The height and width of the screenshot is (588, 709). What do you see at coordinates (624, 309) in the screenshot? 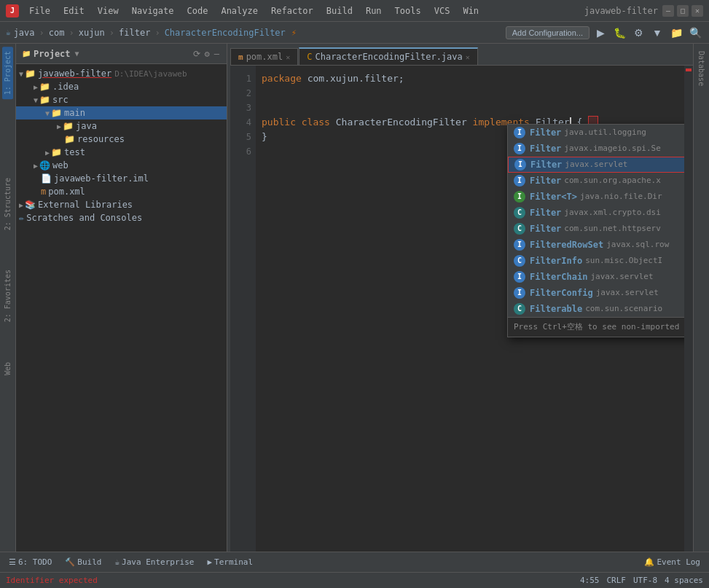
I see `ac-package-11: com.sun.scenario` at bounding box center [624, 309].